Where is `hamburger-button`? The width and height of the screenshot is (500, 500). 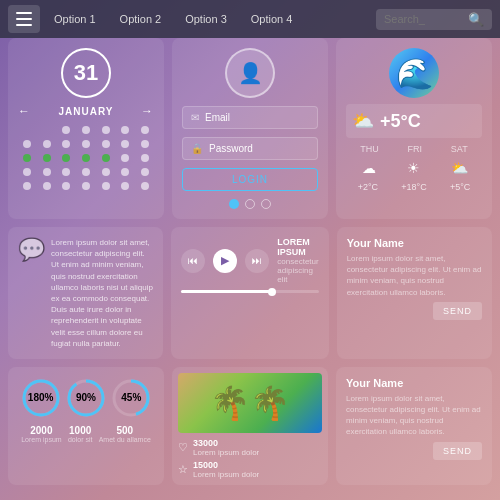 hamburger-button is located at coordinates (24, 19).